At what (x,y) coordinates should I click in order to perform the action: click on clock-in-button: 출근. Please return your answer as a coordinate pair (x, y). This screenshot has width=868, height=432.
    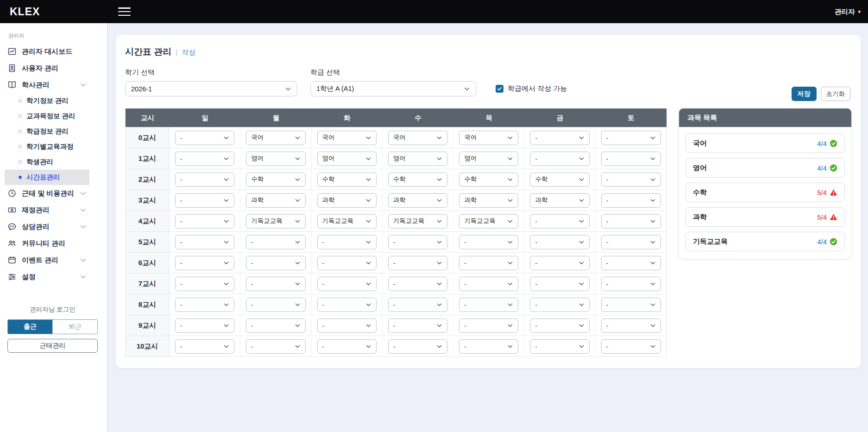
    Looking at the image, I should click on (30, 327).